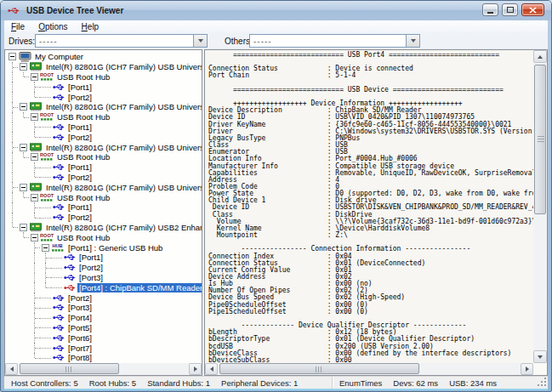 Image resolution: width=552 pixels, height=392 pixels. I want to click on resize-grip, so click(542, 383).